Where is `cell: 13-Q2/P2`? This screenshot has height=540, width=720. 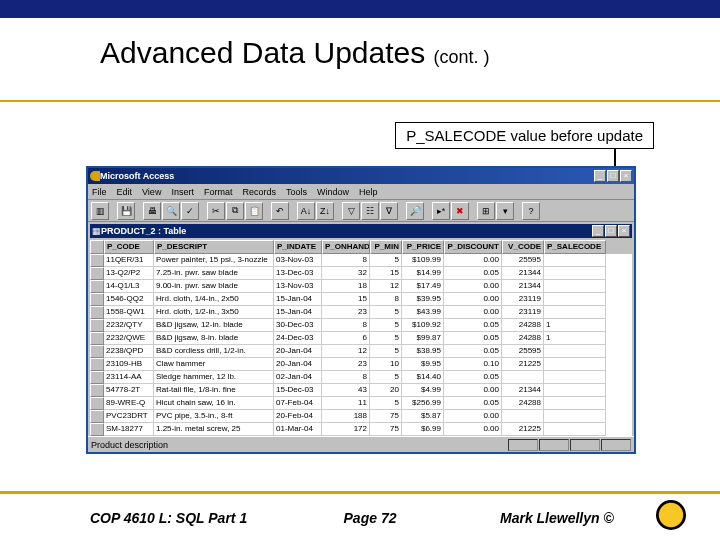
cell: 13-Q2/P2 is located at coordinates (129, 274).